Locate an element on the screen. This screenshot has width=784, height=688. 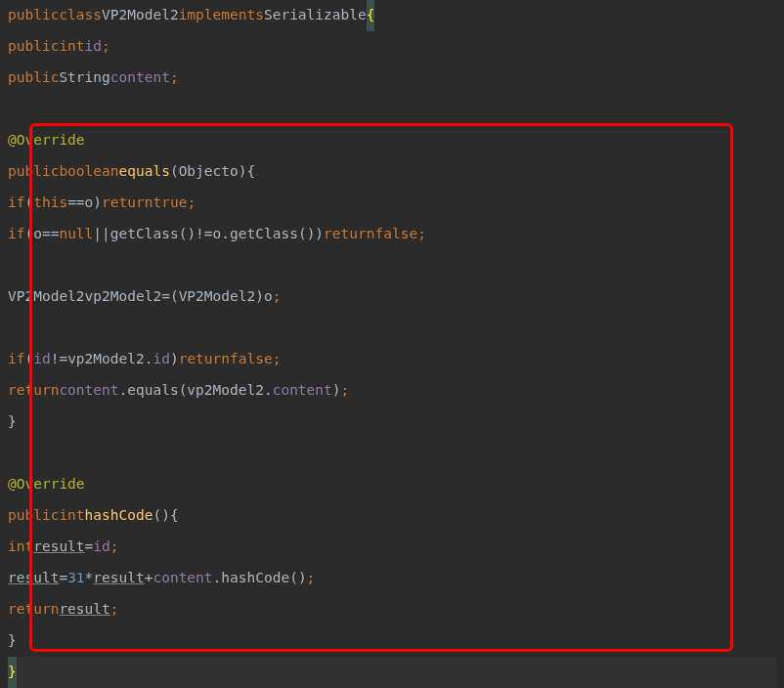
op-mult: * is located at coordinates (90, 579).